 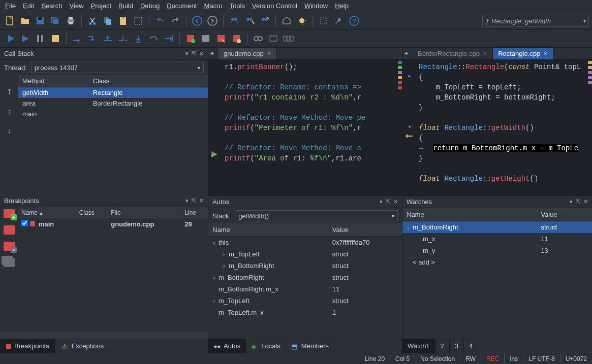 What do you see at coordinates (273, 39) in the screenshot?
I see `memory-icon` at bounding box center [273, 39].